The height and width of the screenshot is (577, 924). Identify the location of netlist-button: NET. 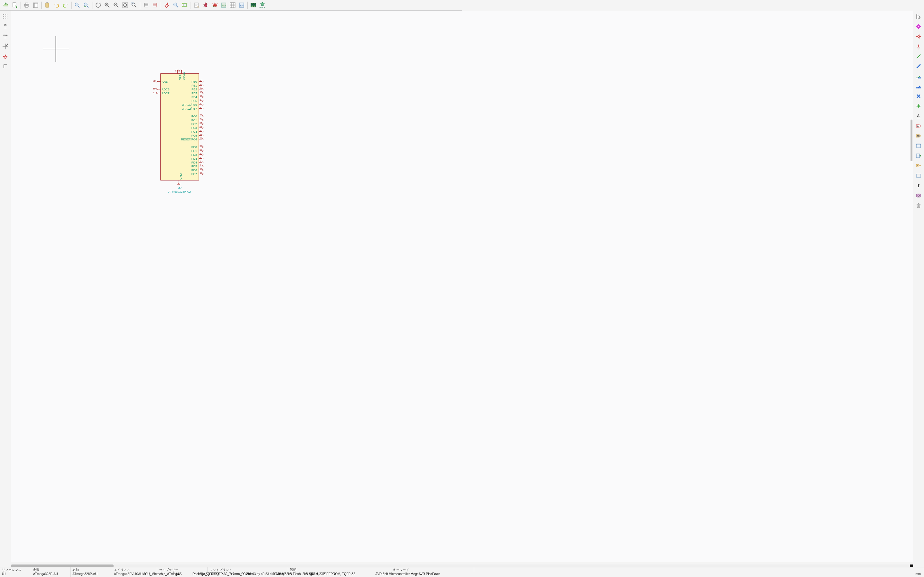
(224, 5).